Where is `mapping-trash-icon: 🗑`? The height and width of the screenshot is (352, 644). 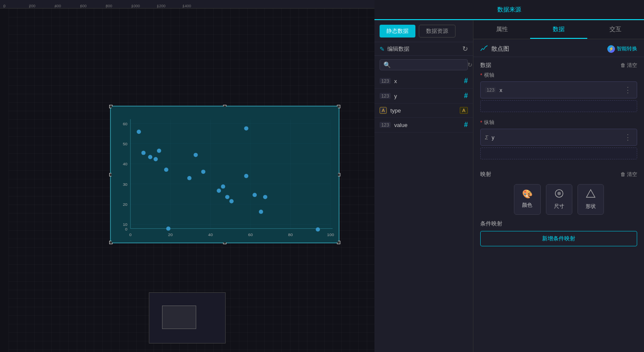 mapping-trash-icon: 🗑 is located at coordinates (623, 174).